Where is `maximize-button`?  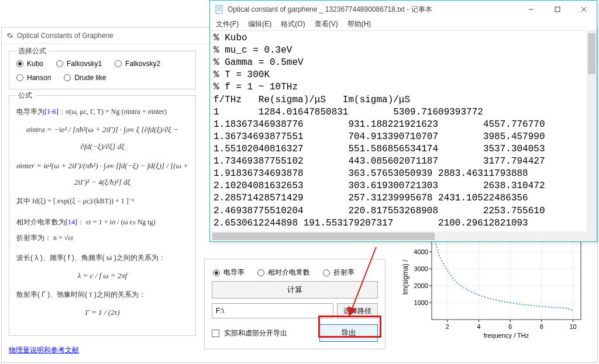 maximize-button is located at coordinates (557, 9).